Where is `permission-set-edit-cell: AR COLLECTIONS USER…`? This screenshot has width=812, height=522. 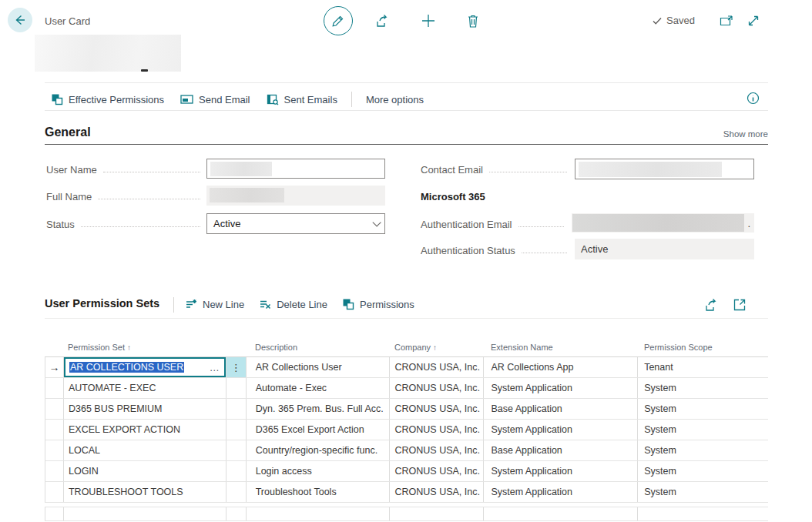
permission-set-edit-cell: AR COLLECTIONS USER… is located at coordinates (145, 367).